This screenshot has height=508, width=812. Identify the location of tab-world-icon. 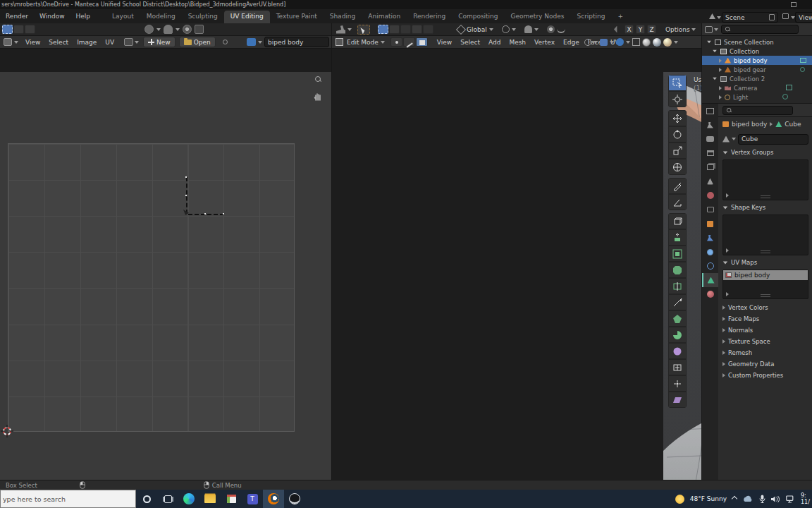
(710, 195).